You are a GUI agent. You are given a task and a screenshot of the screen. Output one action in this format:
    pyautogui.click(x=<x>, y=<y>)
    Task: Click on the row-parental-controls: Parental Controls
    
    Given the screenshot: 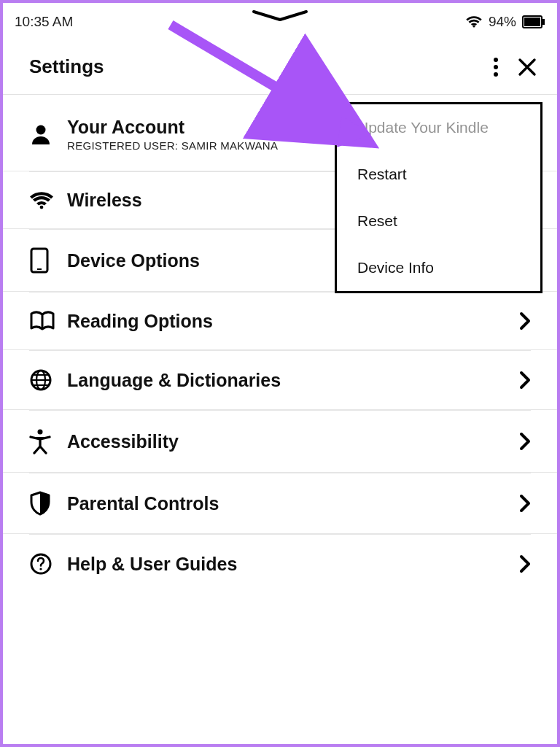 What is the action you would take?
    pyautogui.click(x=280, y=503)
    